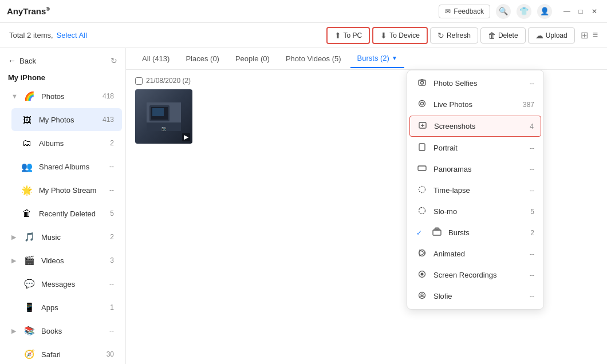 The image size is (607, 364). Describe the element at coordinates (551, 35) in the screenshot. I see `upload-button: ☁ Upload` at that location.